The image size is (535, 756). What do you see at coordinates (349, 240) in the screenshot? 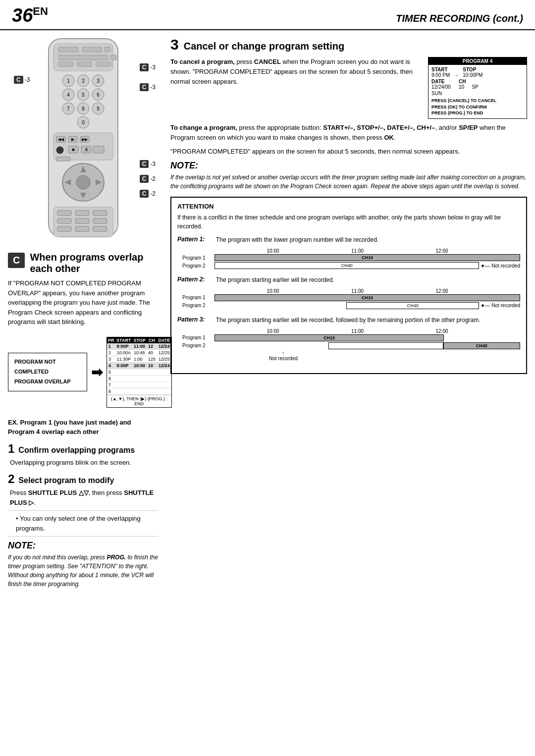
I see `pattern1-row: Pattern 1: The program with the lower pr…` at bounding box center [349, 240].